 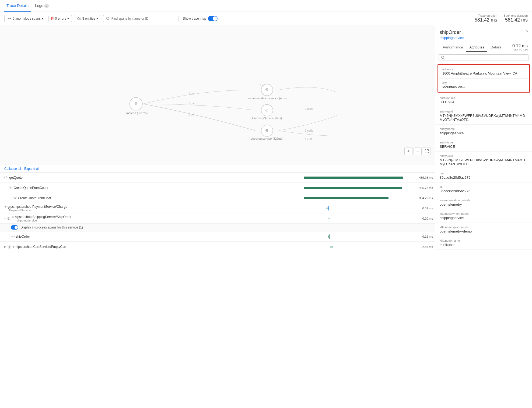 What do you see at coordinates (267, 98) in the screenshot?
I see `svg-text: recommendationservice (4ms)` at bounding box center [267, 98].